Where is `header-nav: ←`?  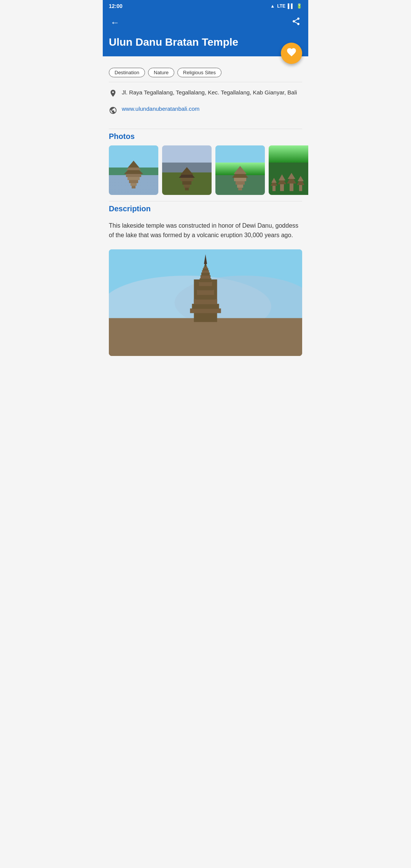
header-nav: ← is located at coordinates (206, 22).